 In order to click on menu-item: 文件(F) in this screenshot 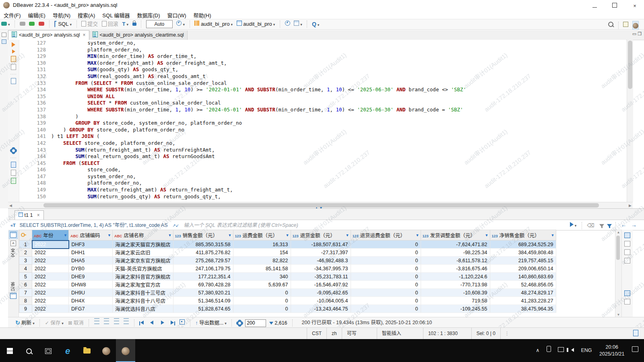, I will do `click(12, 15)`.